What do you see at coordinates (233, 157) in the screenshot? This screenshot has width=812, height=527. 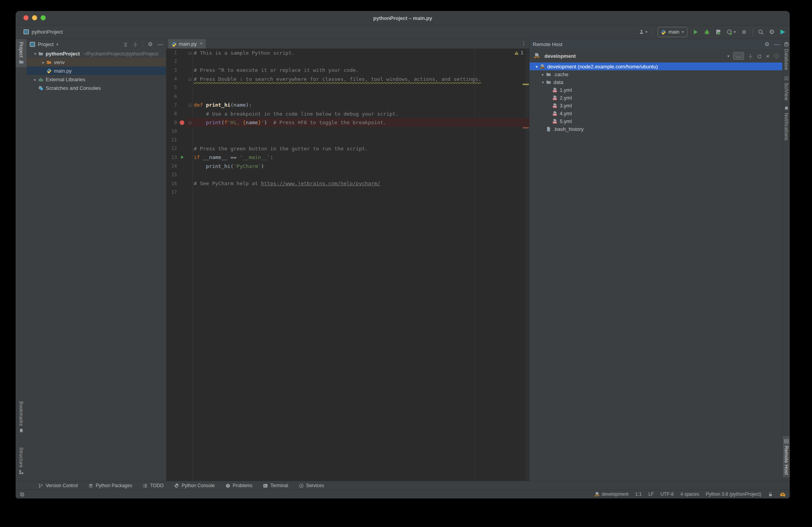 I see `code-text: if __name__ == '__main__':` at bounding box center [233, 157].